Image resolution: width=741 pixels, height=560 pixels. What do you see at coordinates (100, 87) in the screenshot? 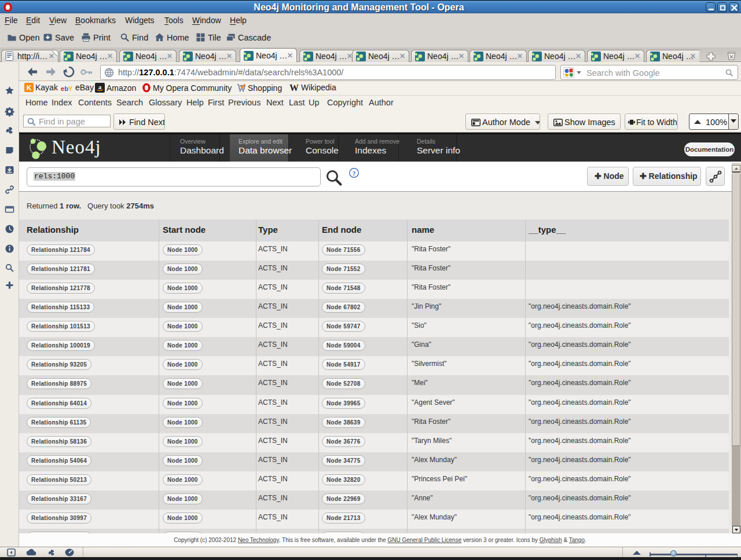
I see `svg-text: a` at bounding box center [100, 87].